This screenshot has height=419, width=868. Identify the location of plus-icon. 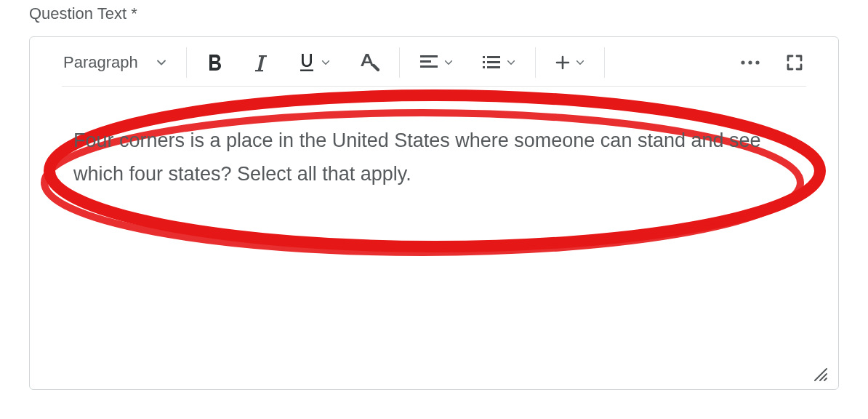
(563, 63).